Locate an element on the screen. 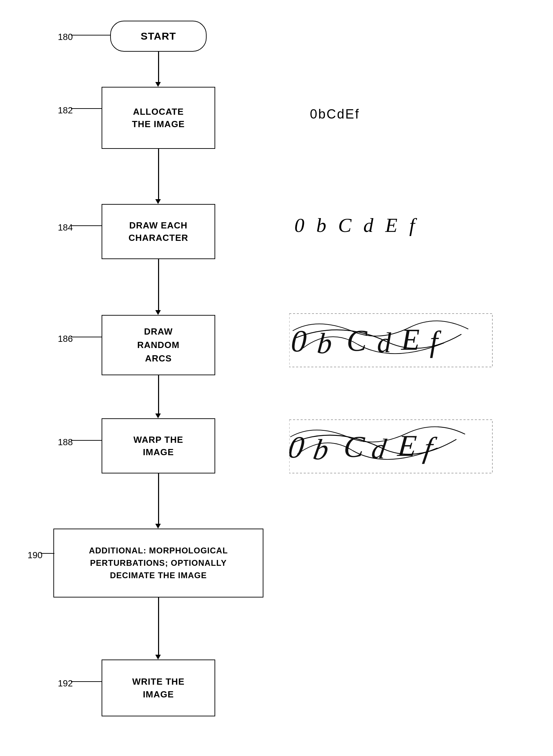 The width and height of the screenshot is (553, 756). ref-label-182: 182 is located at coordinates (65, 110).